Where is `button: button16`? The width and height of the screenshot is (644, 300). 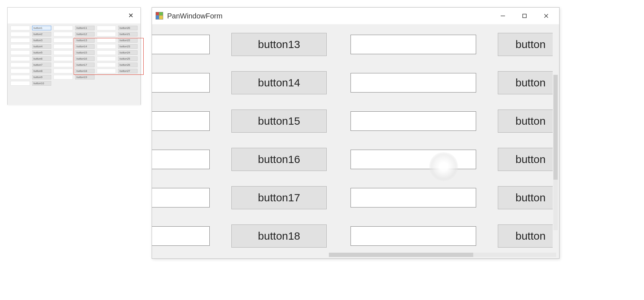
button: button16 is located at coordinates (279, 159).